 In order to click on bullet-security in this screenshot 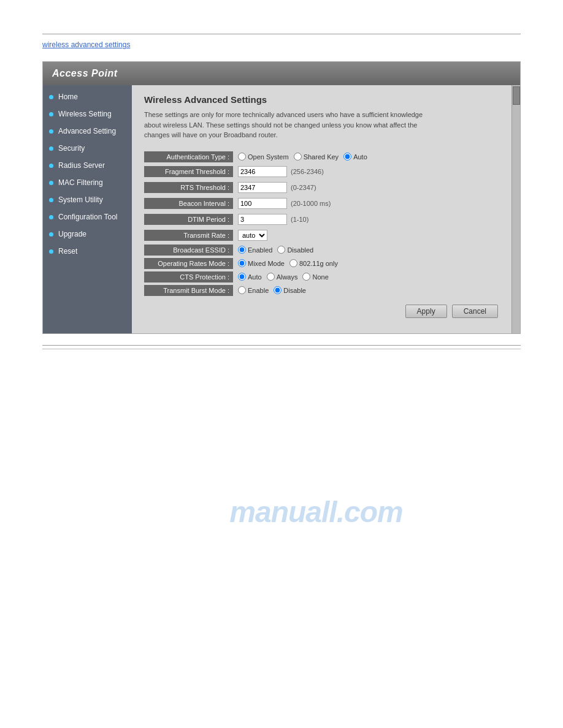, I will do `click(52, 148)`.